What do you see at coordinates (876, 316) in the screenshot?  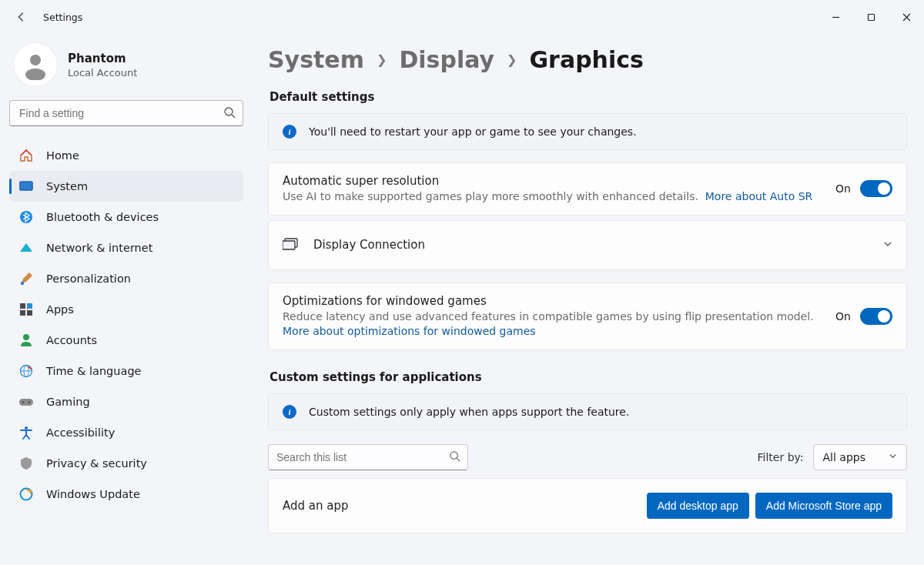 I see `toggle-windowed` at bounding box center [876, 316].